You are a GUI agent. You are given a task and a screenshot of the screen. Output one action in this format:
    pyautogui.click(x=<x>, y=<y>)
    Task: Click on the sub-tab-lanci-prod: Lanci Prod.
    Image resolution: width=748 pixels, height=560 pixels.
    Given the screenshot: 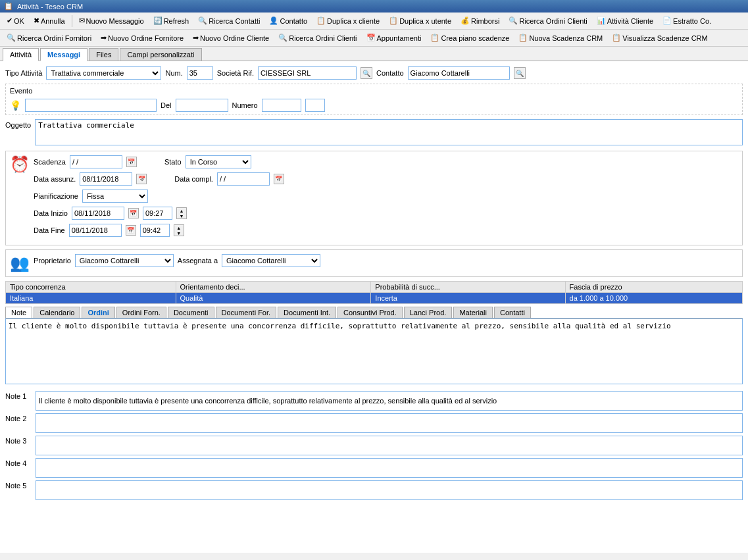 What is the action you would take?
    pyautogui.click(x=428, y=312)
    